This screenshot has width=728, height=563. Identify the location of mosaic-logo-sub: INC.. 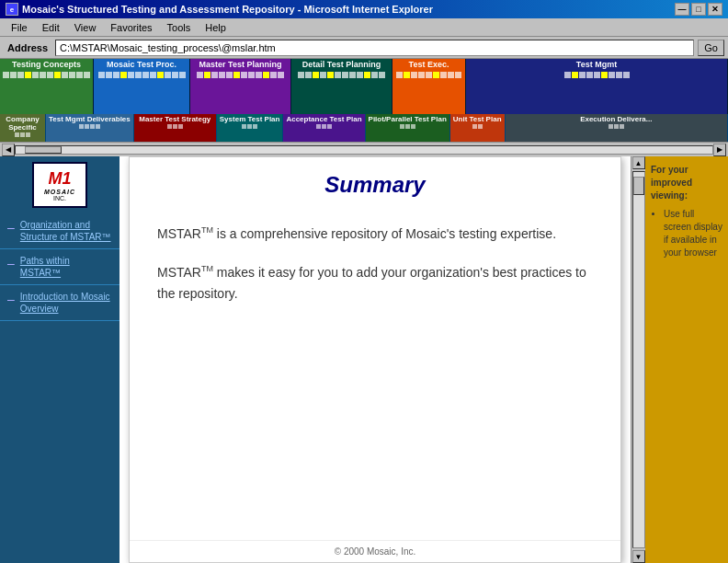
(60, 199).